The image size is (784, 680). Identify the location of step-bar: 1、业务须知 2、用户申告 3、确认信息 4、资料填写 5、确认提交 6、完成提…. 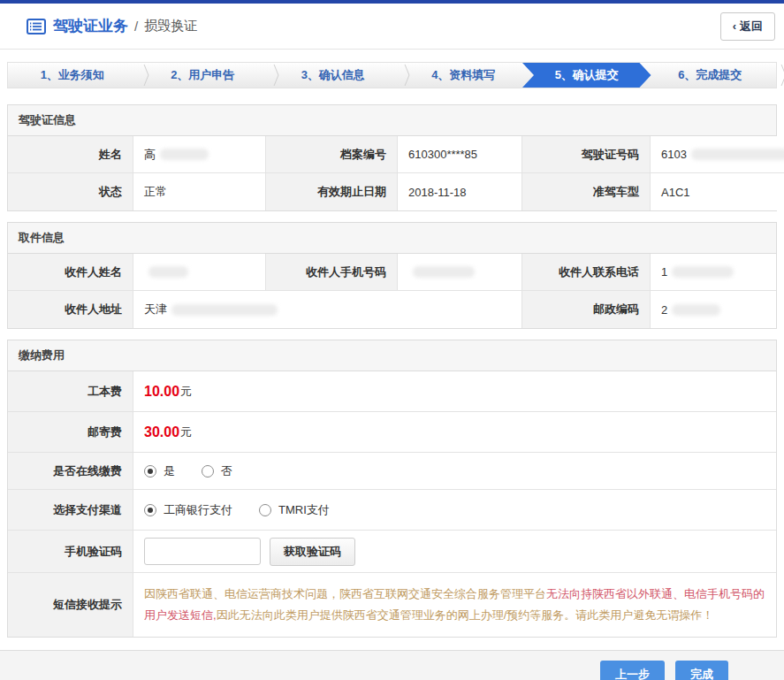
(392, 75).